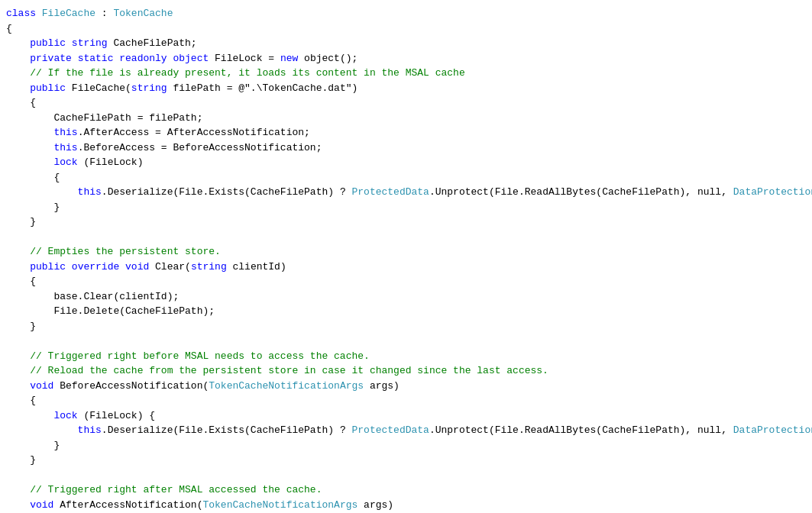  What do you see at coordinates (102, 89) in the screenshot?
I see `code-token: FileCache(` at bounding box center [102, 89].